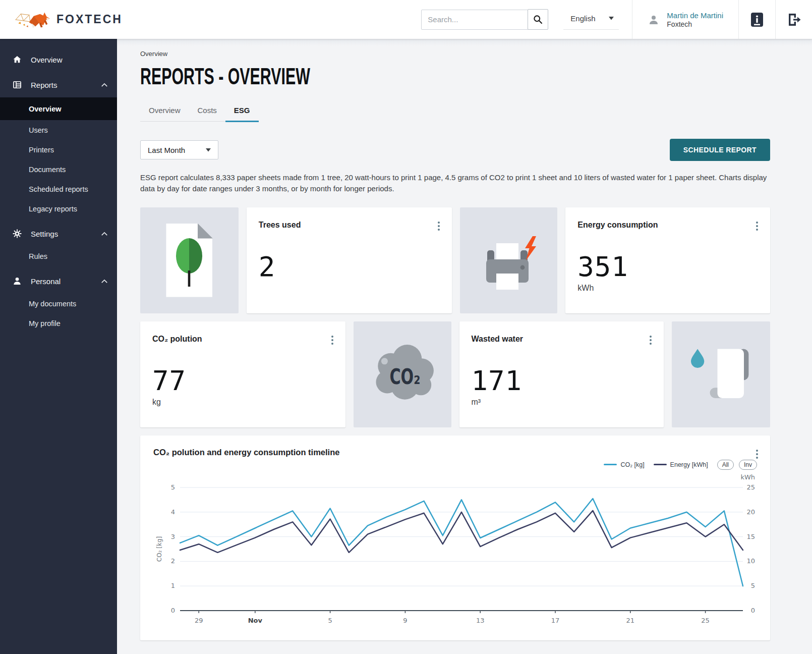 Image resolution: width=812 pixels, height=654 pixels. Describe the element at coordinates (173, 585) in the screenshot. I see `svg-text: 1` at that location.